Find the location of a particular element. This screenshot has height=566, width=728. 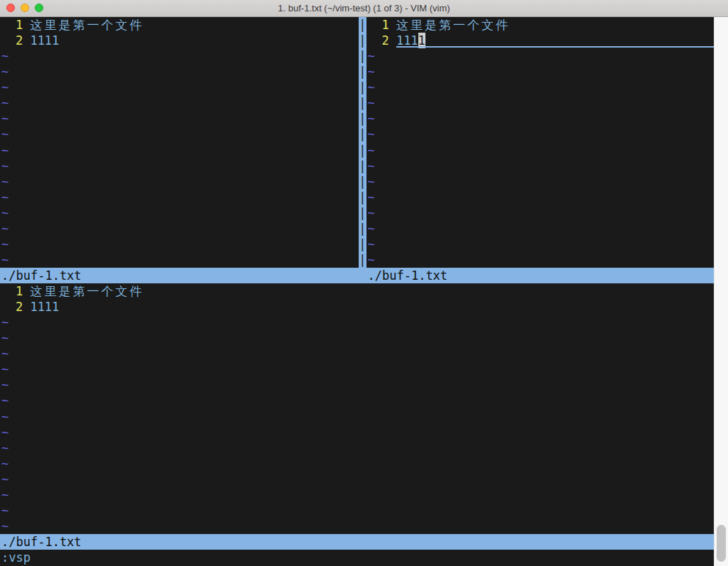

window-title: 1. buf-1.txt (~/vim-test) (1 of 3) - VIM… is located at coordinates (364, 9).